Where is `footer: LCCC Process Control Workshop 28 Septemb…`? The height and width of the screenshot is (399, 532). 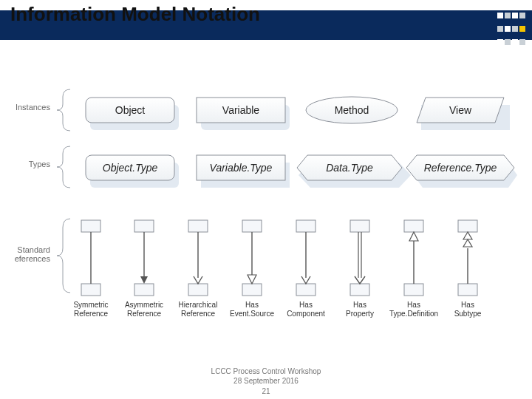
footer: LCCC Process Control Workshop 28 Septemb… is located at coordinates (266, 381).